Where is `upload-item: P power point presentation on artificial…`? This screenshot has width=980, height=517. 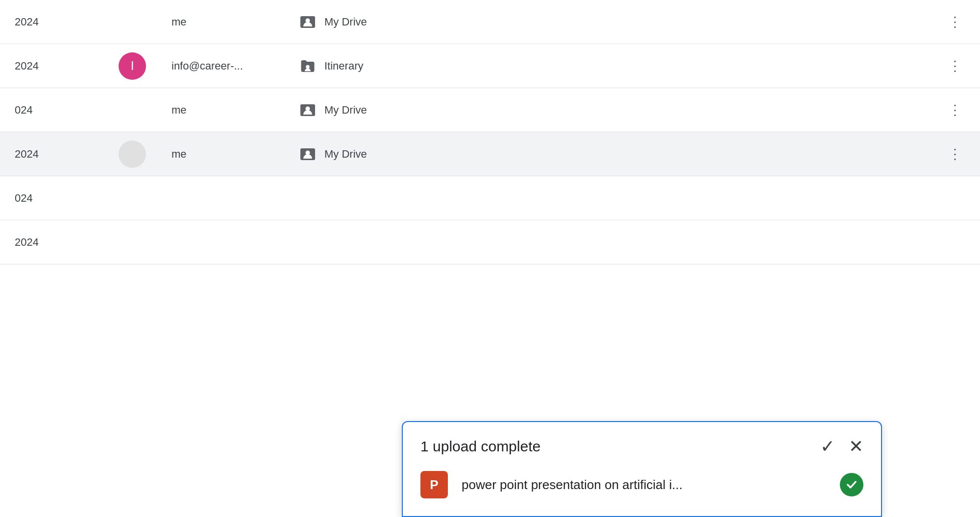
upload-item: P power point presentation on artificial… is located at coordinates (642, 485).